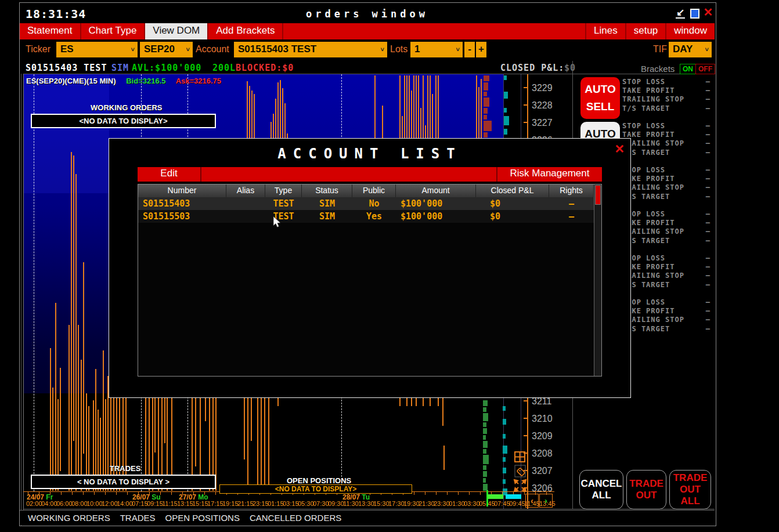  I want to click on menu-item-window: window, so click(690, 31).